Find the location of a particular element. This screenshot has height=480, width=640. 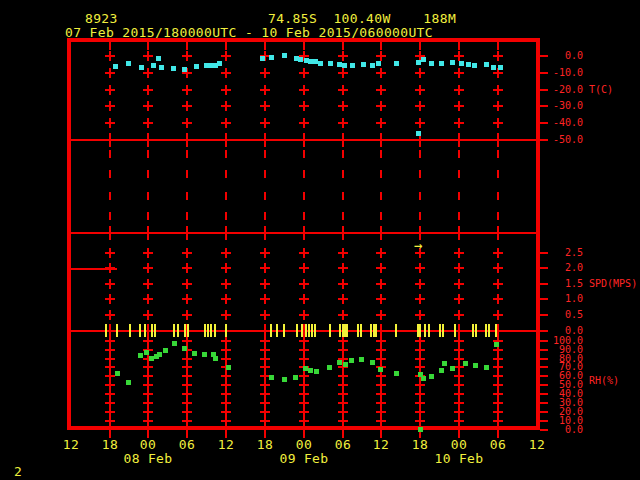

temp-axis-value: -40.0 is located at coordinates (552, 123).